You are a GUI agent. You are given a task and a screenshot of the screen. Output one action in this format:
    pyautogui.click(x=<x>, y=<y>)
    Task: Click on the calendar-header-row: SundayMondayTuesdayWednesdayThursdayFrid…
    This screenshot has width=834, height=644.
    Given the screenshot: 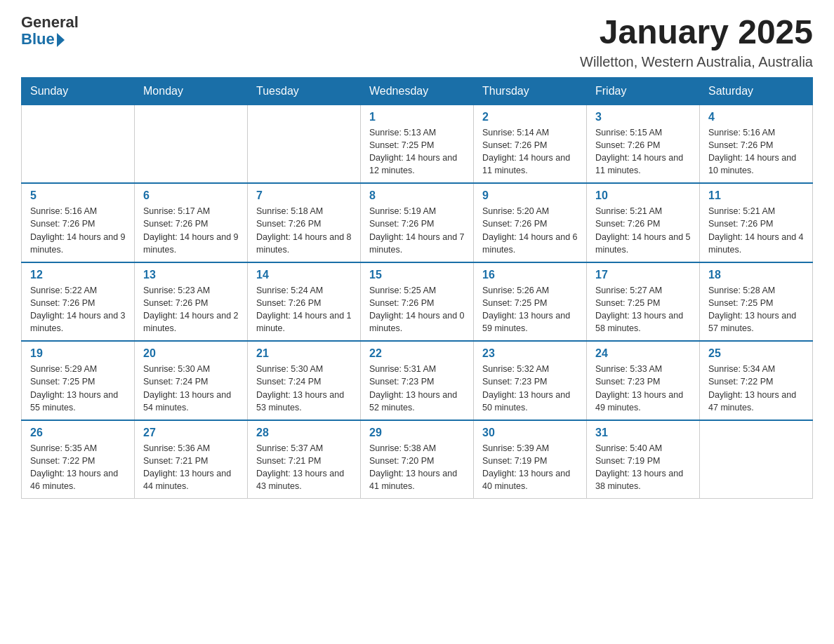 What is the action you would take?
    pyautogui.click(x=417, y=91)
    